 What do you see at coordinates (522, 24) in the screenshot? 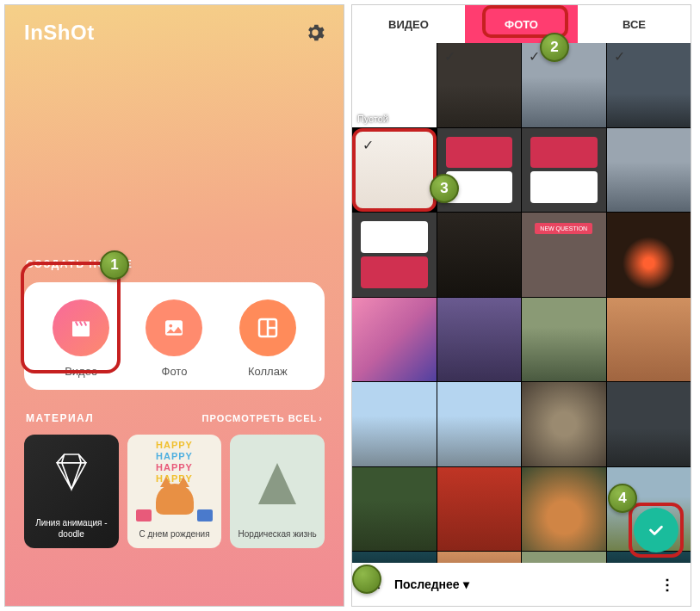
I see `media-tabs: ВИДЕО ФОТО ВСЕ` at bounding box center [522, 24].